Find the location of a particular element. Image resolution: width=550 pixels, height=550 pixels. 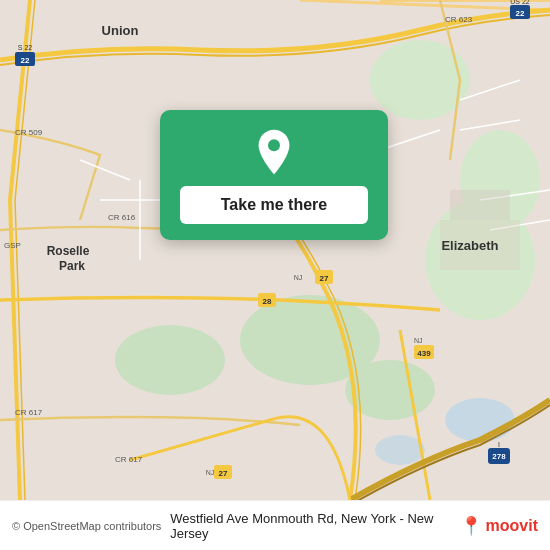

svg-text: CR 623 is located at coordinates (459, 20).